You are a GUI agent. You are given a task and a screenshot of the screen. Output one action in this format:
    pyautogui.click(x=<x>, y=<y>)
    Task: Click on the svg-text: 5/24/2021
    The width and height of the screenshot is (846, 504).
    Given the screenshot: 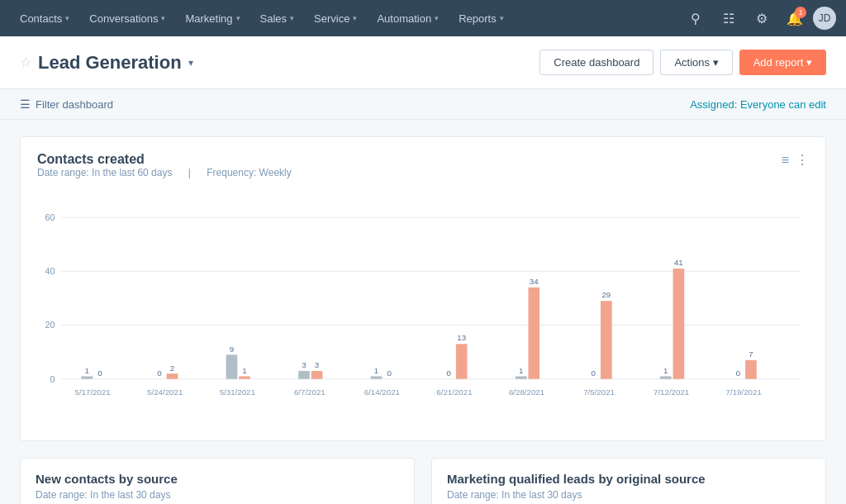 What is the action you would take?
    pyautogui.click(x=165, y=392)
    